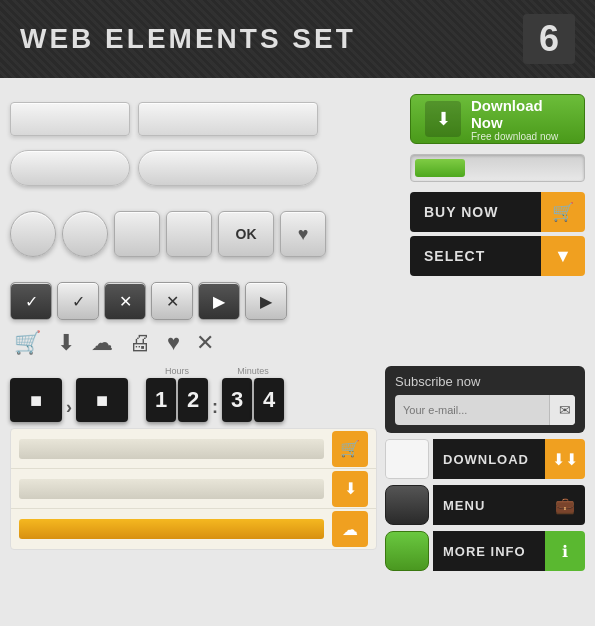 Image resolution: width=595 pixels, height=626 pixels. I want to click on hour-digit-2: 2, so click(193, 400).